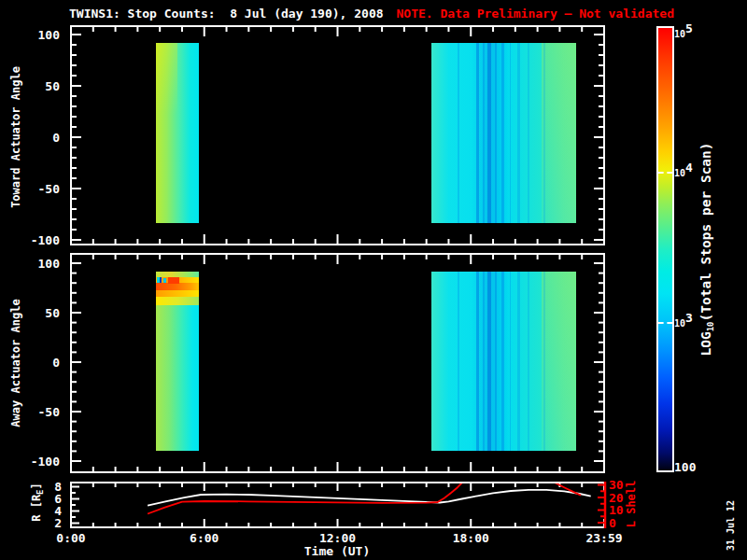 Image resolution: width=747 pixels, height=560 pixels. What do you see at coordinates (536, 13) in the screenshot?
I see `plot-title-warning: NOTE. Data Preliminary – Not validated` at bounding box center [536, 13].